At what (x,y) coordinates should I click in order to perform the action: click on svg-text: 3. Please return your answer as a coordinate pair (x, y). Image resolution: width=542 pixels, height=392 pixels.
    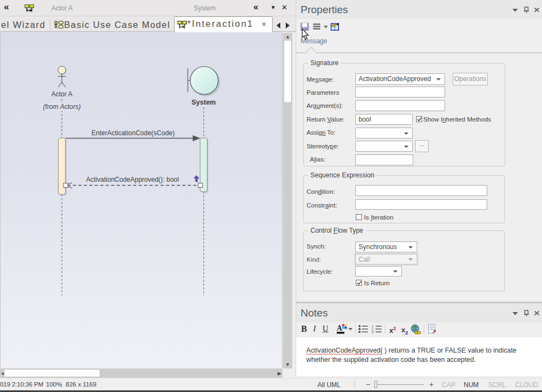
    Looking at the image, I should click on (372, 332).